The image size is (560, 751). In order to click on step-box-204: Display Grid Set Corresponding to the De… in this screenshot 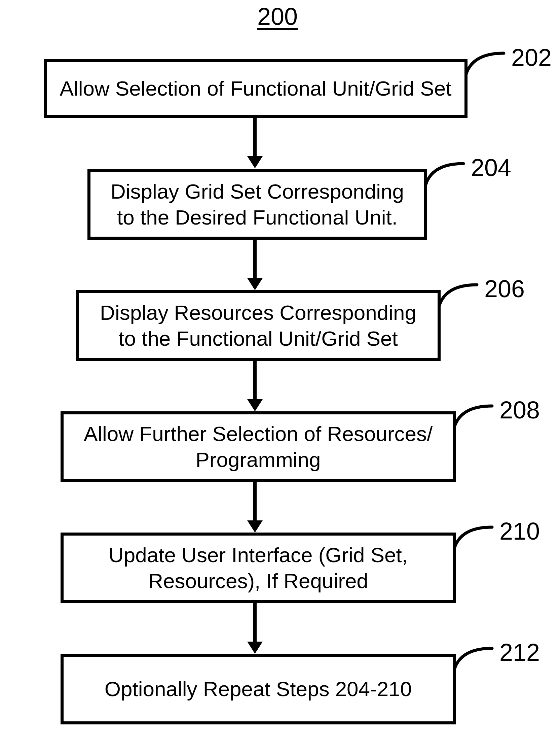, I will do `click(257, 204)`.